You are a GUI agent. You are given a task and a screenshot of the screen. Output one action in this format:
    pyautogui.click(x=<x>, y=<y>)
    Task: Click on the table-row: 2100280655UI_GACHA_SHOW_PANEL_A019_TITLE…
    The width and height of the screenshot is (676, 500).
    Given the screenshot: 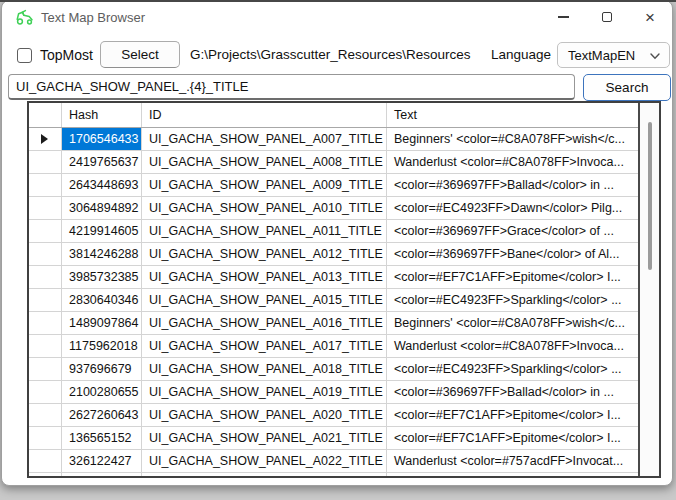 What is the action you would take?
    pyautogui.click(x=334, y=392)
    